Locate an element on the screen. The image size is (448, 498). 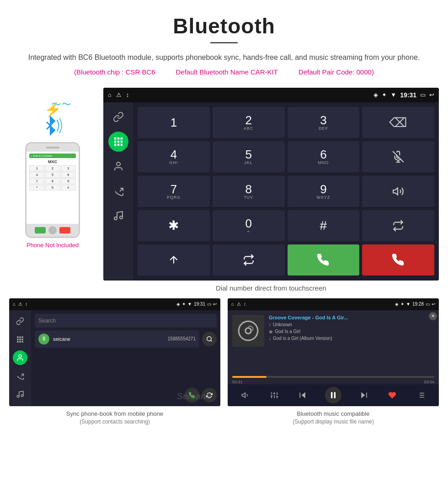
music-times: 00:31 03:04 is located at coordinates (333, 382).